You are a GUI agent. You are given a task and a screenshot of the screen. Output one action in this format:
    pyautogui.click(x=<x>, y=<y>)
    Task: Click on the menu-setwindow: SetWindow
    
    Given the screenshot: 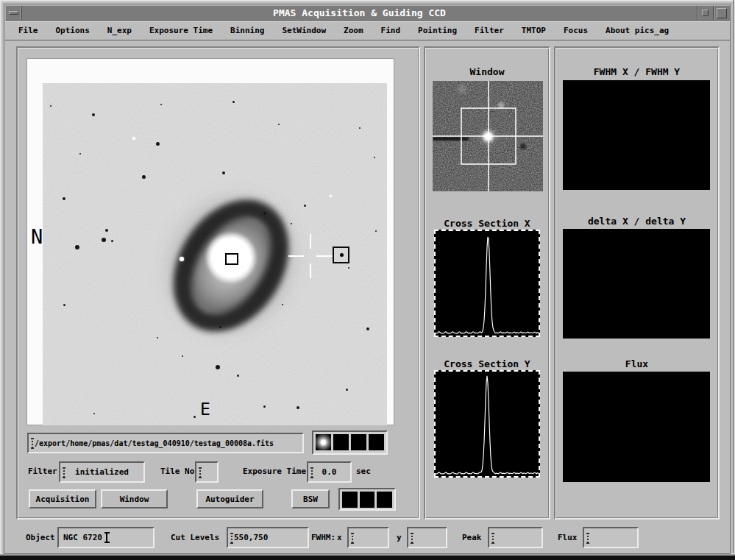 What is the action you would take?
    pyautogui.click(x=304, y=31)
    